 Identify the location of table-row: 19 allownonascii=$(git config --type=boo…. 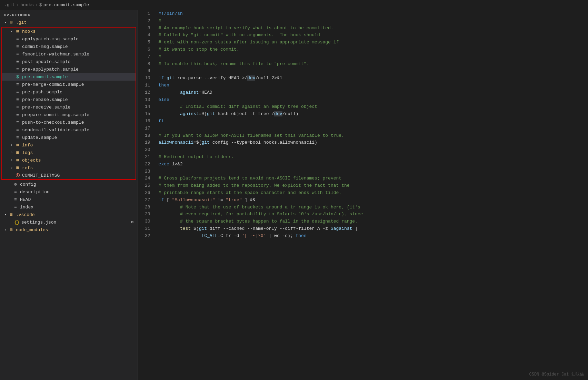
(363, 143).